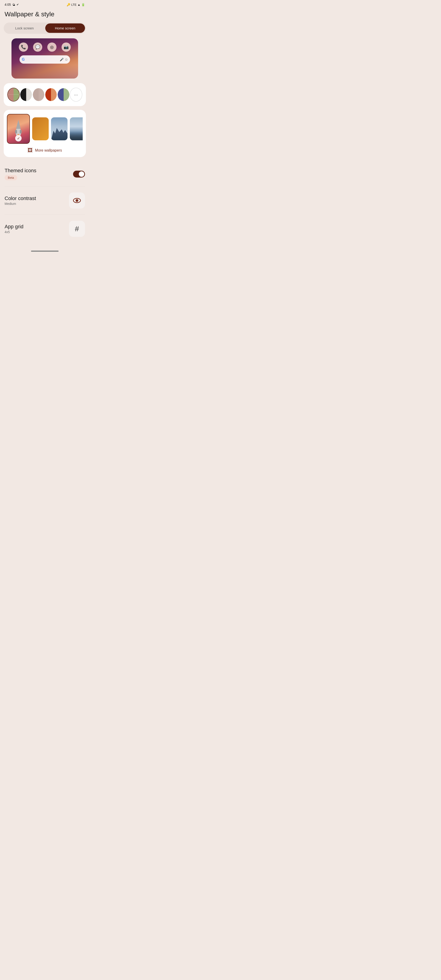 The height and width of the screenshot is (980, 441). Describe the element at coordinates (77, 229) in the screenshot. I see `hash-icon: #` at that location.